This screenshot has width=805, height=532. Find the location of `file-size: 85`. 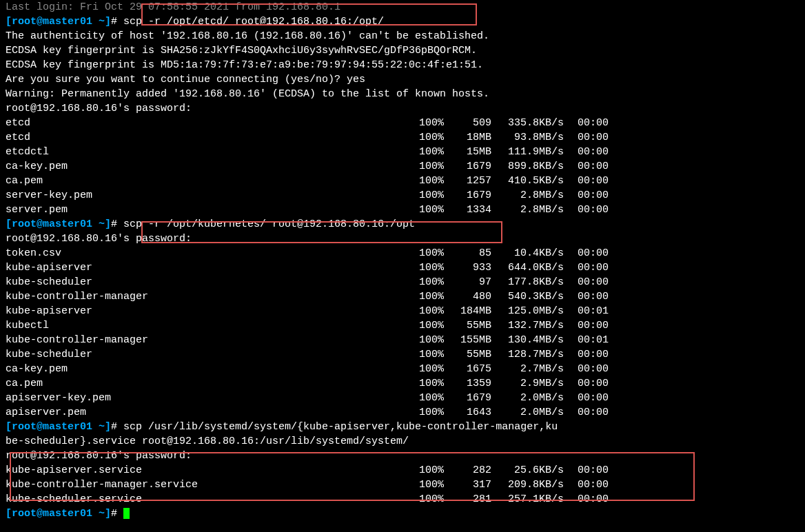

file-size: 85 is located at coordinates (474, 254).